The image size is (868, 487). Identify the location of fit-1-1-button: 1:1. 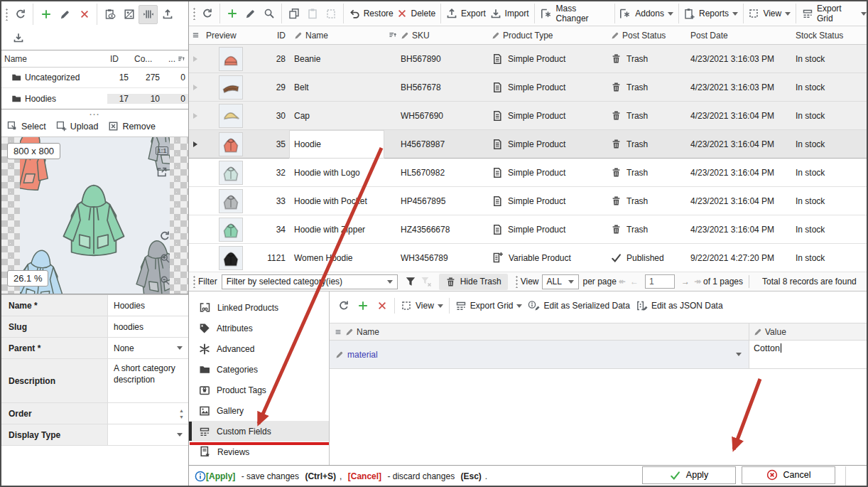
(162, 151).